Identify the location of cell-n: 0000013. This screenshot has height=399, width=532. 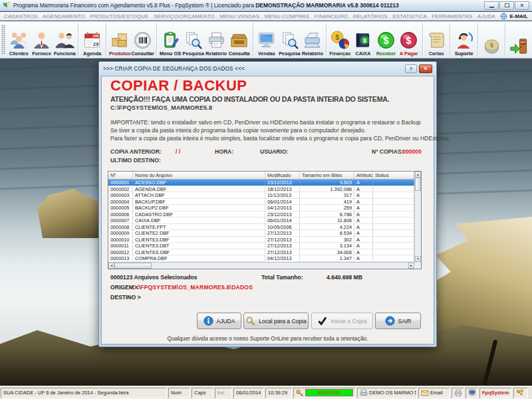
(121, 258).